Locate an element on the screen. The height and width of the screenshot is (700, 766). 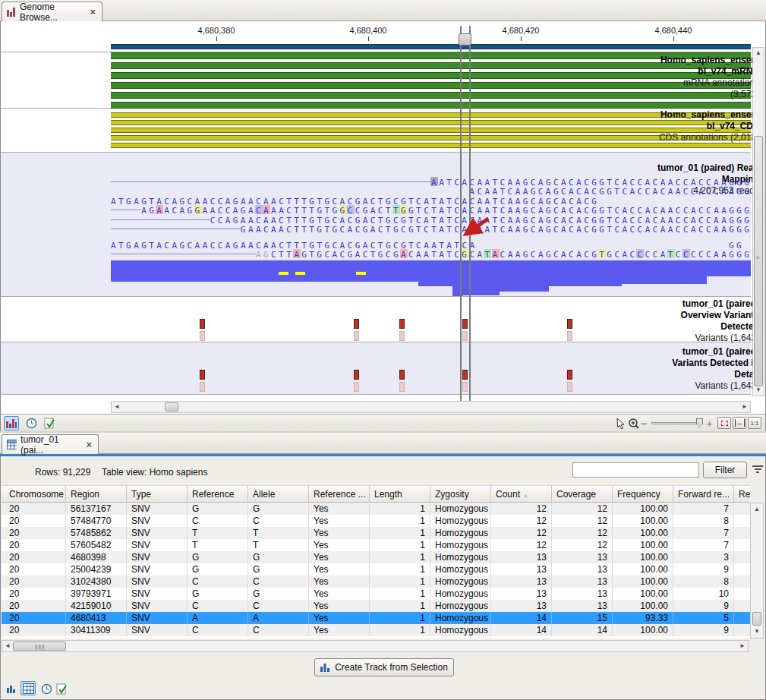
column-header-coverage: Coverage is located at coordinates (582, 493).